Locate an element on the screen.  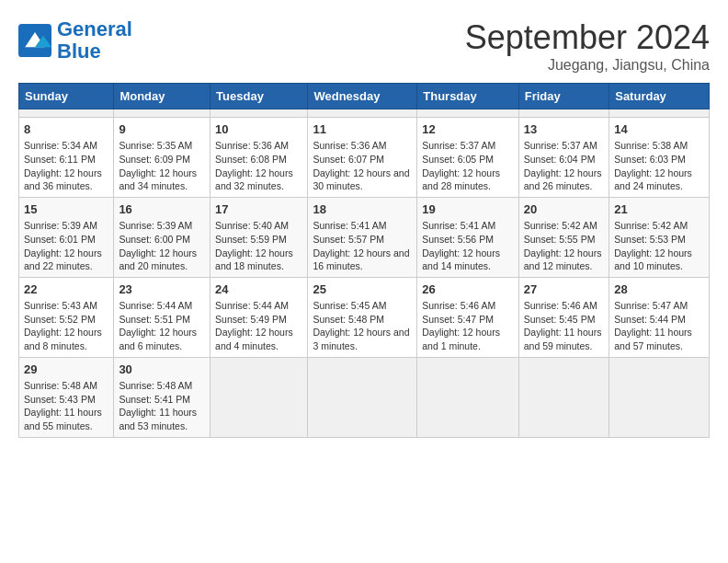
day-info: Sunrise: 5:39 AMSunset: 6:01 PMDaylight:… is located at coordinates (66, 247).